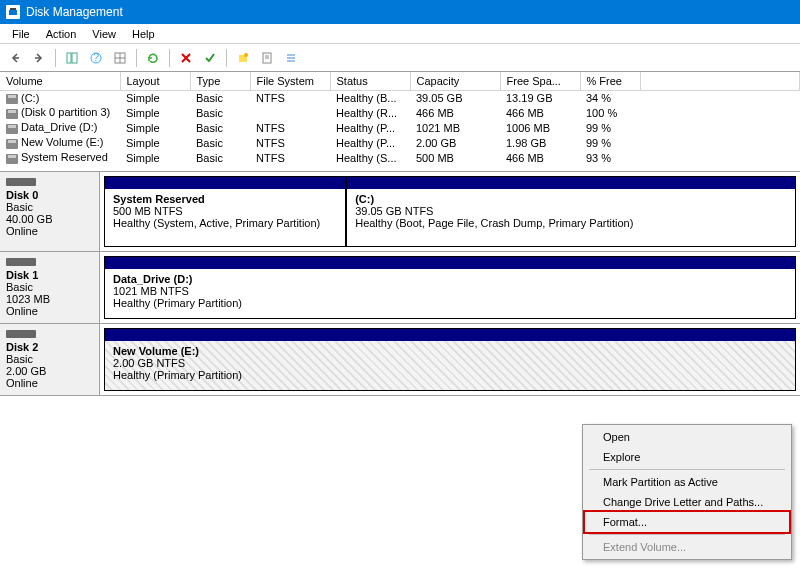 This screenshot has height=575, width=800. Describe the element at coordinates (225, 212) in the screenshot. I see `partition: System Reserved500 MB NTFSHealthy (Syste…` at that location.